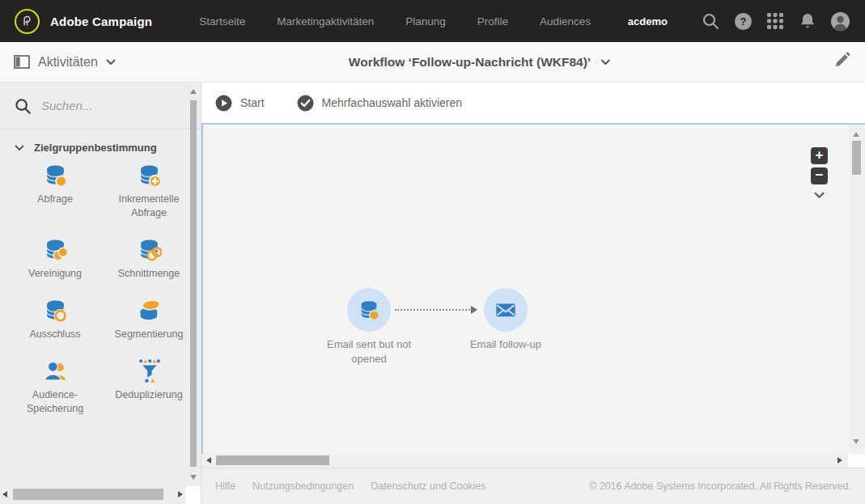 The image size is (865, 504). Describe the element at coordinates (506, 310) in the screenshot. I see `email-icon` at that location.